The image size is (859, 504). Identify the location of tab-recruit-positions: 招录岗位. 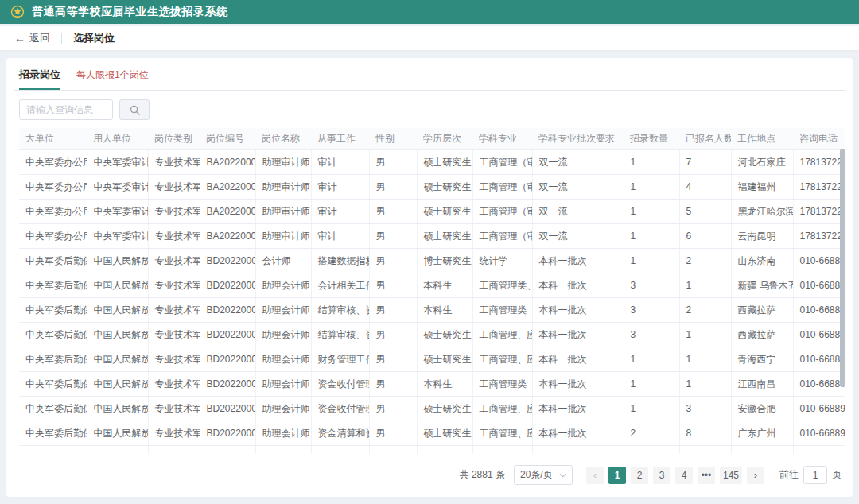
(40, 79).